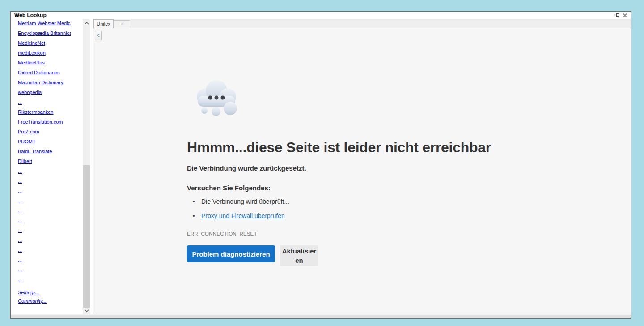  What do you see at coordinates (231, 254) in the screenshot?
I see `diagnose-problem-button: Problem diagnostizieren` at bounding box center [231, 254].